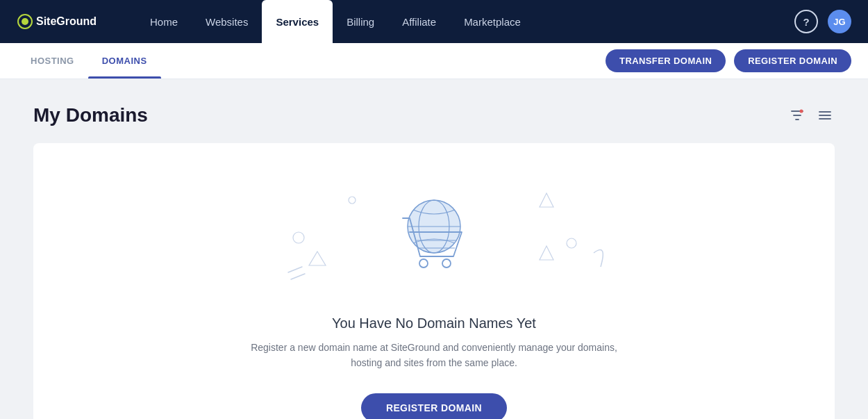 This screenshot has height=419, width=868. Describe the element at coordinates (434, 406) in the screenshot. I see `register-domain-cta-button: REGISTER DOMAIN` at that location.